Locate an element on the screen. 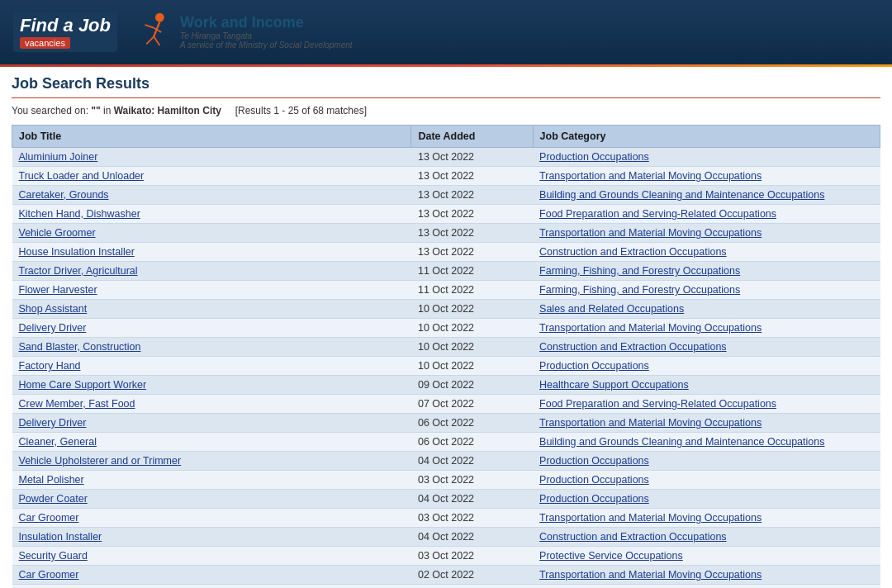 This screenshot has width=892, height=588. job-date-cell: 07 Oct 2022 is located at coordinates (472, 405).